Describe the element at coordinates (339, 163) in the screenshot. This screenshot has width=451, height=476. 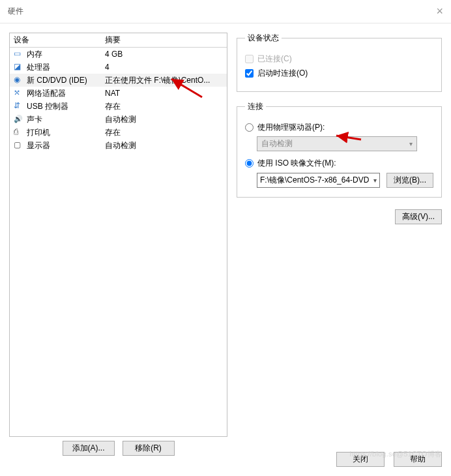
I see `iso-row: 使用 ISO 映像文件(M):` at that location.